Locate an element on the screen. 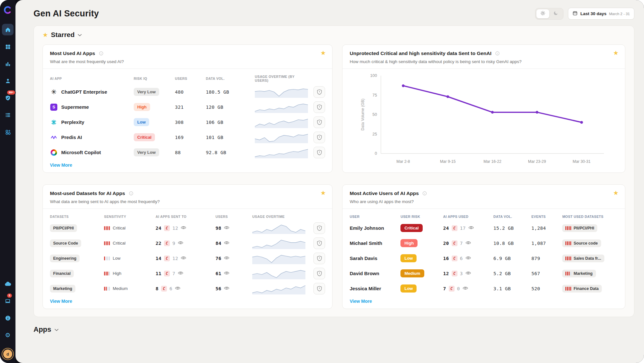 The height and width of the screenshot is (363, 644). data-volume: 10.8 GB is located at coordinates (511, 243).